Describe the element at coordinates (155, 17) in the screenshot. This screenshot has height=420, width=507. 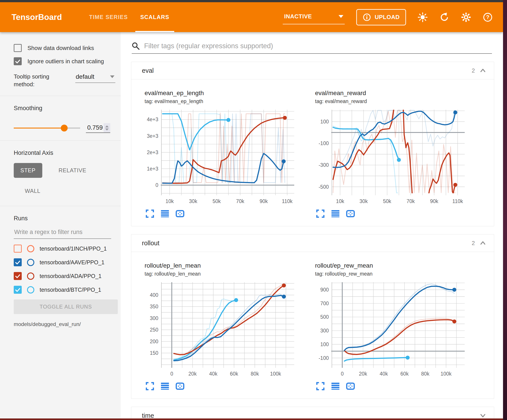
I see `tab-scalars: SCALARS` at that location.